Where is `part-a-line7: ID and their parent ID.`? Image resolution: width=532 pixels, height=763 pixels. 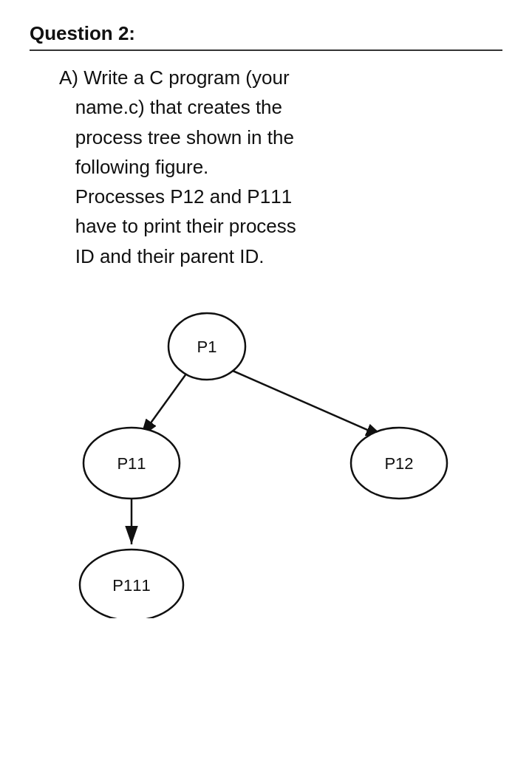 part-a-line7: ID and their parent ID. is located at coordinates (281, 256).